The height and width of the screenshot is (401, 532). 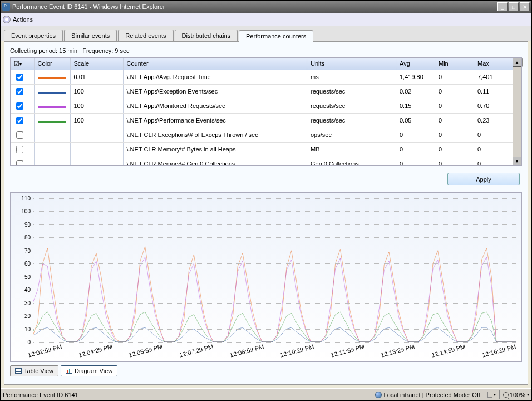 What do you see at coordinates (266, 394) in the screenshot?
I see `statusbar: Performance Event ID 6141 Local intranet…` at bounding box center [266, 394].